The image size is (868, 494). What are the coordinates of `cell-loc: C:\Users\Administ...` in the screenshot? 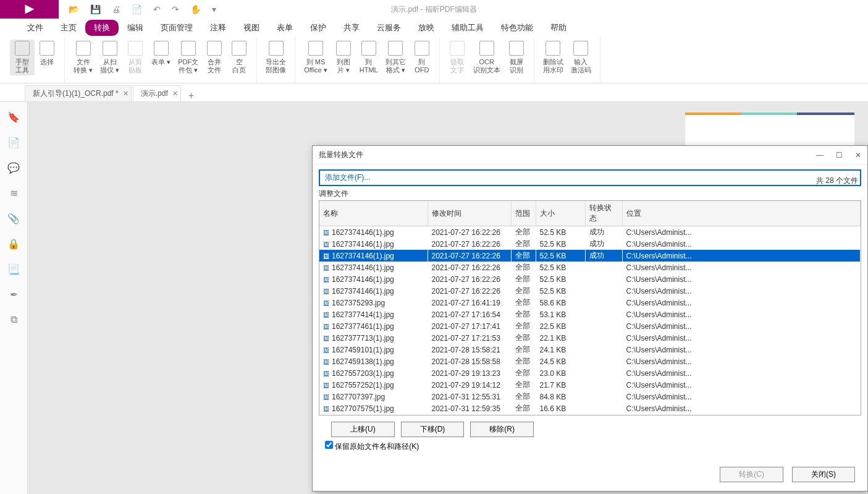 It's located at (741, 338).